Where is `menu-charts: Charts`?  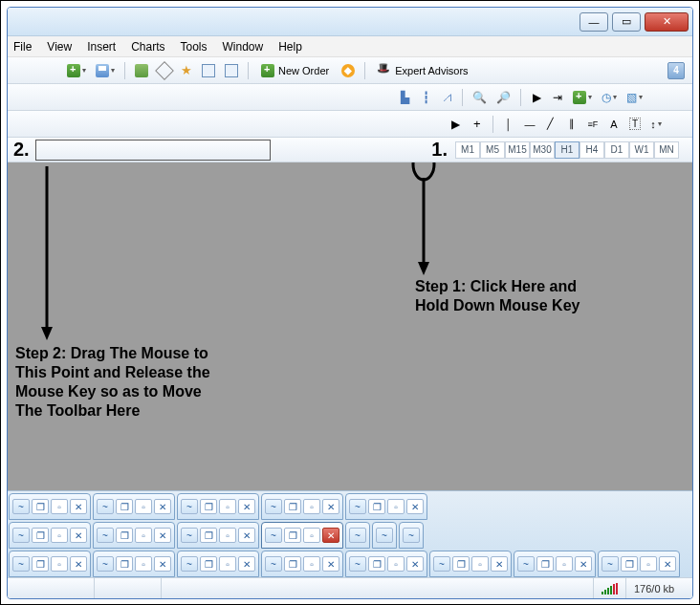
menu-charts: Charts is located at coordinates (147, 47).